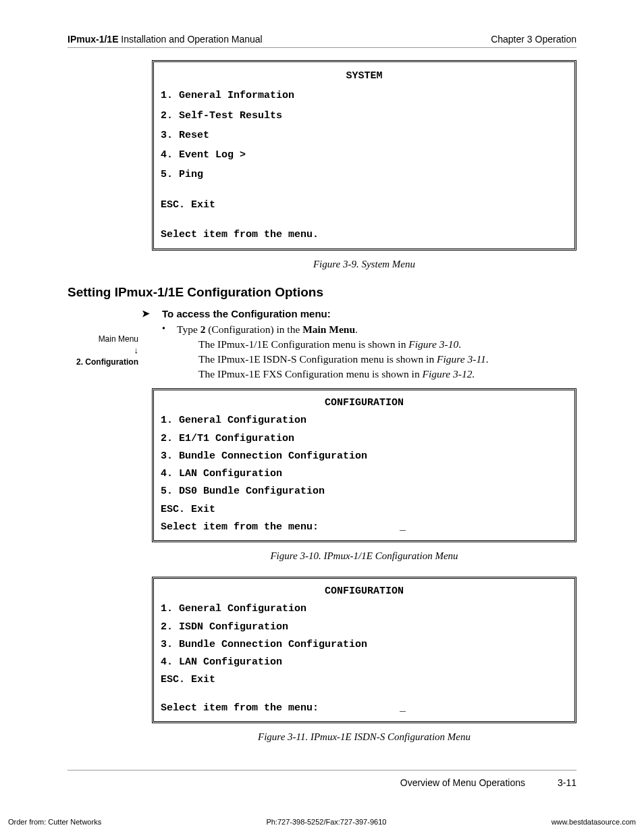 This screenshot has height=834, width=644. Describe the element at coordinates (322, 41) in the screenshot. I see `page-header: IPmux-1/1E Installation and Operation Ma…` at that location.